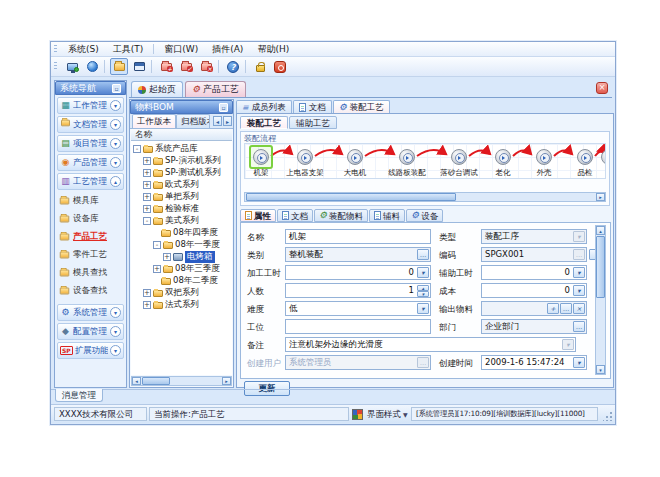 Image resolution: width=660 pixels, height=477 pixels. Describe the element at coordinates (56, 50) in the screenshot. I see `menu-grip` at that location.